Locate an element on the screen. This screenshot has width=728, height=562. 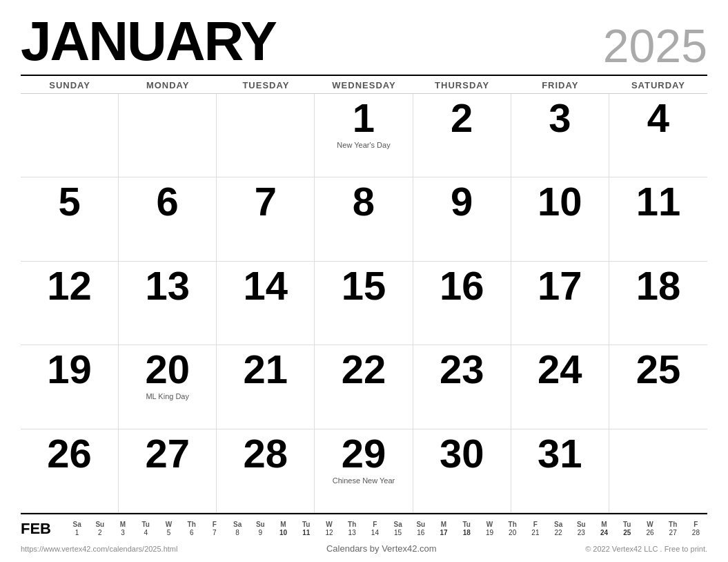
calendar-cell: 29Chinese New Year is located at coordinates (364, 471).